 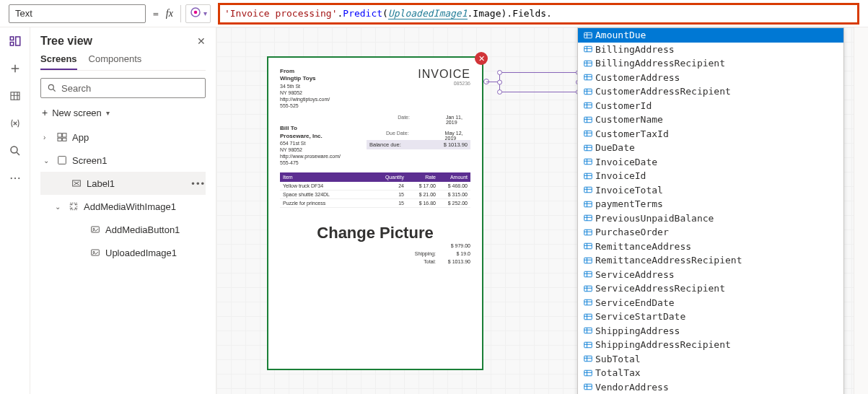 What do you see at coordinates (711, 204) in the screenshot?
I see `autocomplete-item: paymentTerms` at bounding box center [711, 204].